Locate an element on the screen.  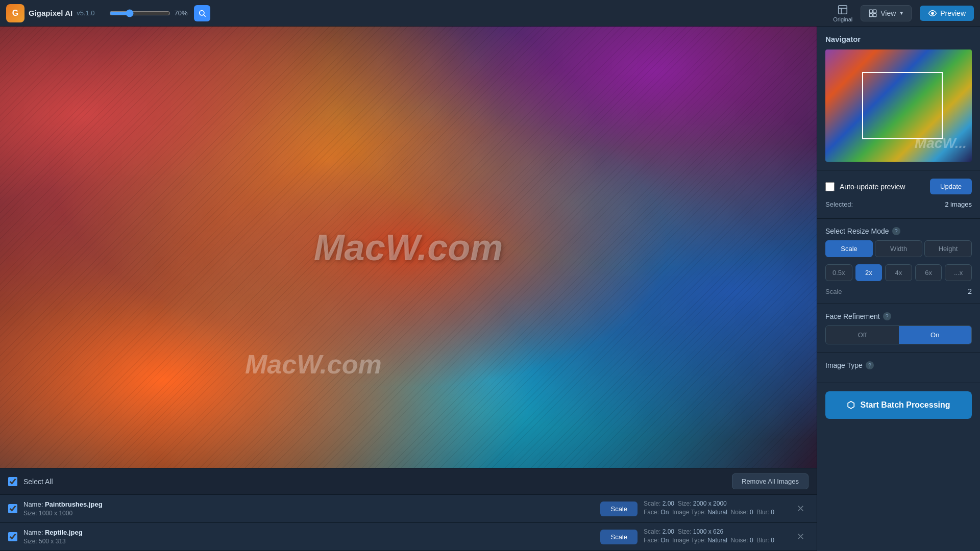
item-2-info: Name: Reptile.jpeg Size: 500 x 313 is located at coordinates (309, 537).